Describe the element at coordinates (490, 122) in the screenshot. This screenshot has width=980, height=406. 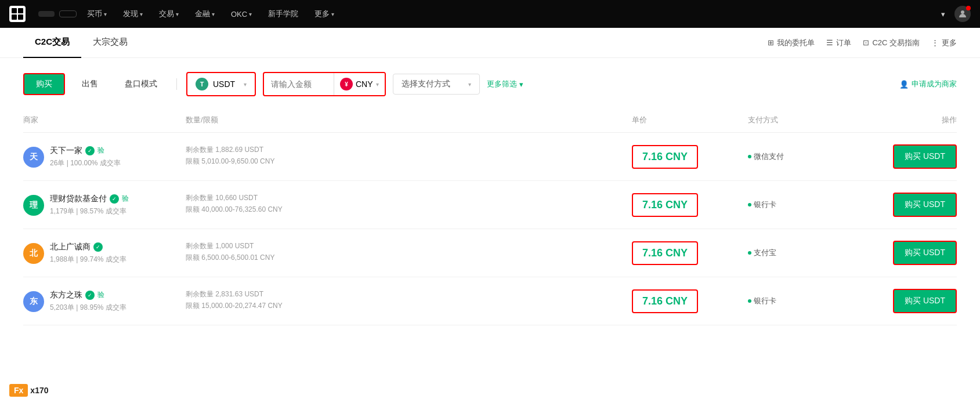
I see `table-header: 商家 数量/限额 单价 支付方式 操作` at that location.